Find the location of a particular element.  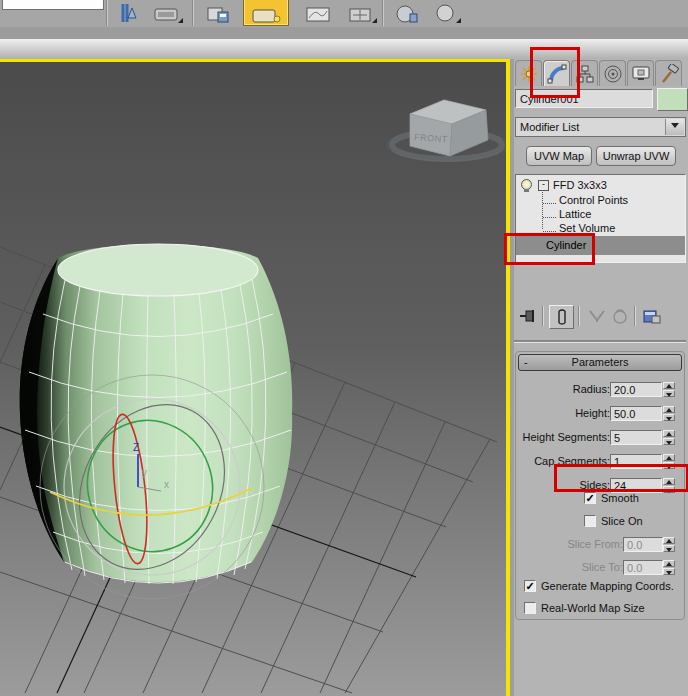

slice-from-input: 0.0 is located at coordinates (643, 544).